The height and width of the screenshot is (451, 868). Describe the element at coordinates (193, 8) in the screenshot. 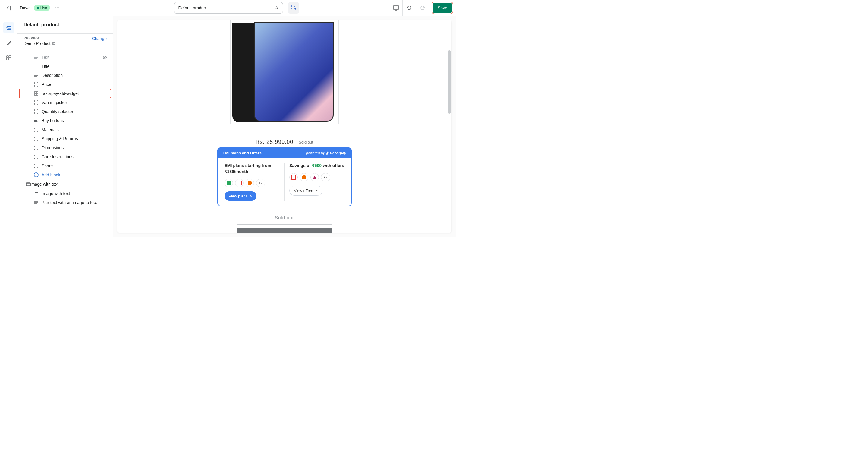

I see `template-selector-label: Default product` at that location.